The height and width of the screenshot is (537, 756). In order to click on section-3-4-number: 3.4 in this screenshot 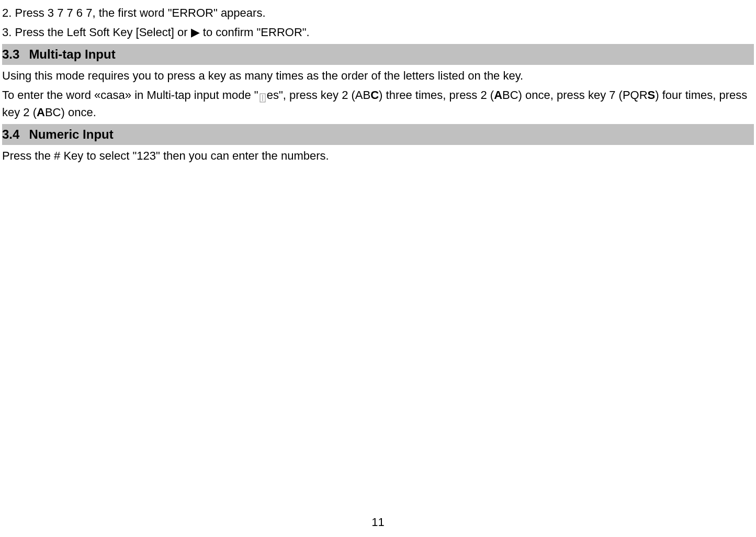, I will do `click(10, 135)`.